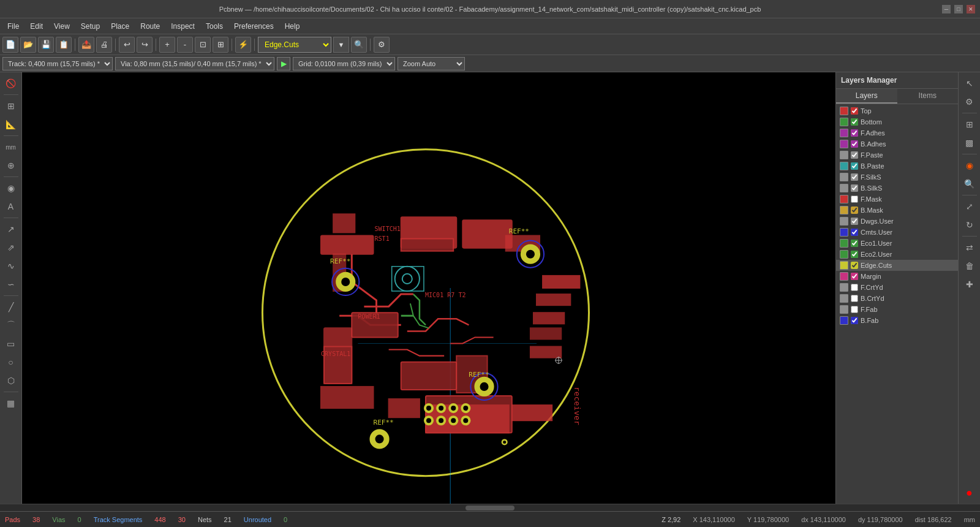 The image size is (980, 527). Describe the element at coordinates (897, 287) in the screenshot. I see `layer-row: F.CrtYd` at that location.